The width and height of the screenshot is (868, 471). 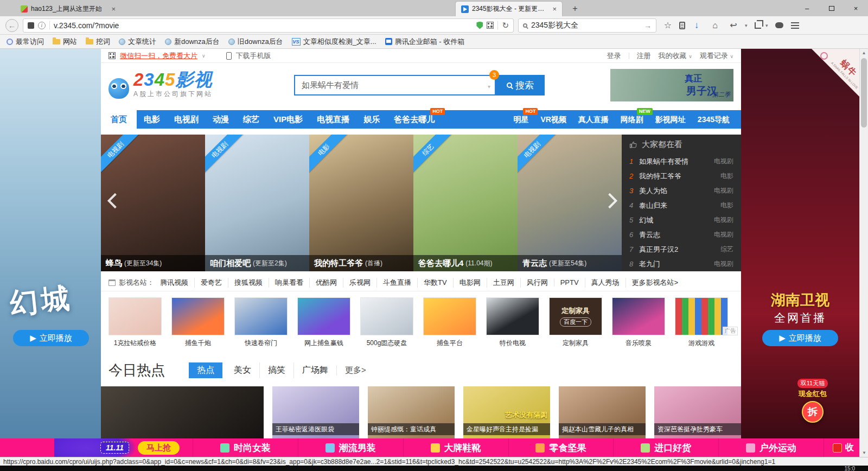 What do you see at coordinates (586, 26) in the screenshot?
I see `browser-search-value: 2345影视大全` at bounding box center [586, 26].